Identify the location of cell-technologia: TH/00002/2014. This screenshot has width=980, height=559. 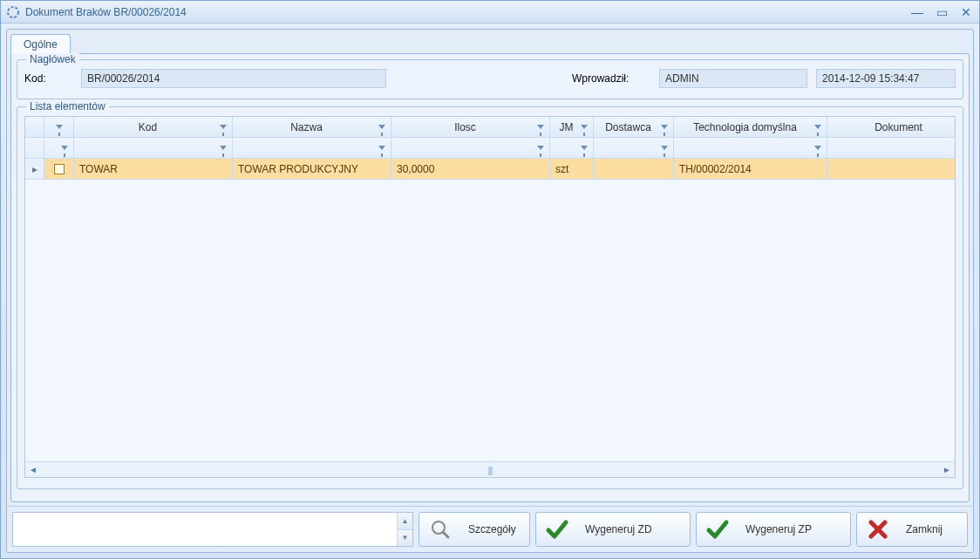
(751, 169).